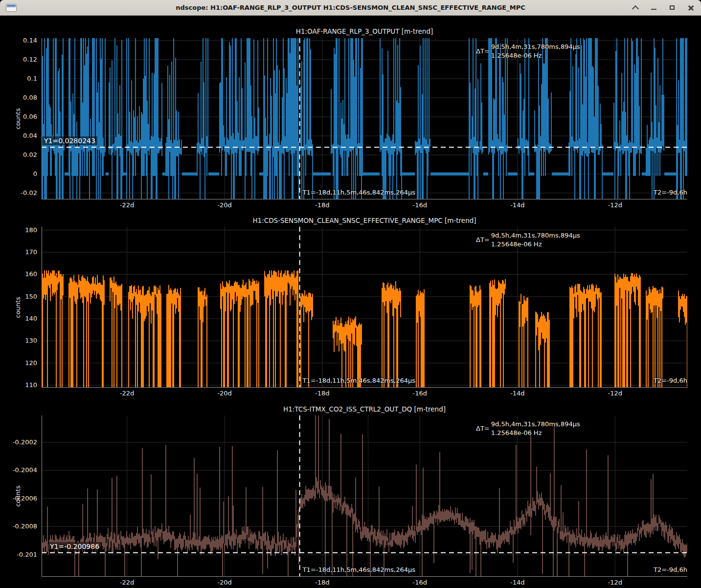 Image resolution: width=701 pixels, height=588 pixels. I want to click on y-tick-label: 0.12, so click(21, 60).